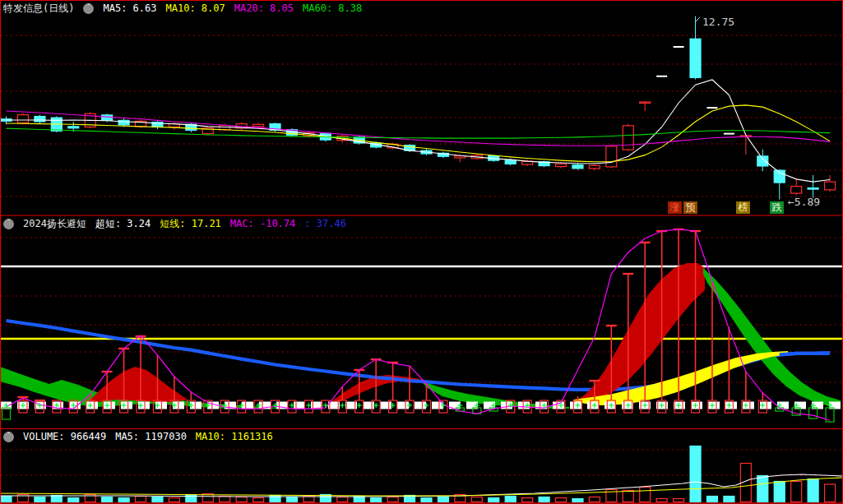 Image resolution: width=843 pixels, height=504 pixels. Describe the element at coordinates (64, 437) in the screenshot. I see `volume-value-label: VOLUME: 966449` at that location.